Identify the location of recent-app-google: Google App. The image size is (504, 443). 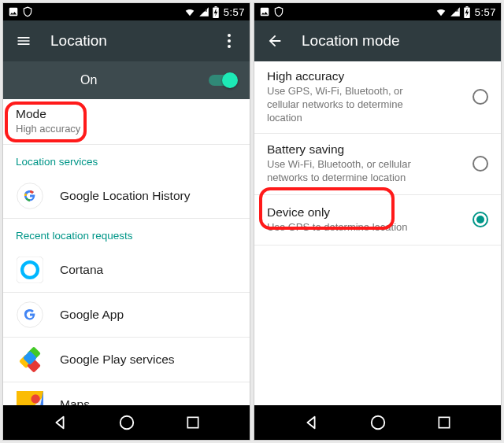
(126, 315).